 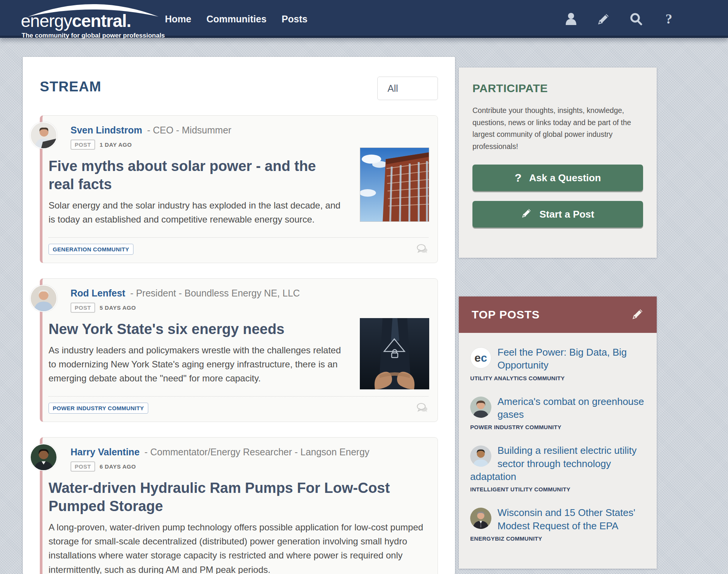 What do you see at coordinates (238, 547) in the screenshot?
I see `post-excerpt: A long-proven, water-driven pump technol…` at bounding box center [238, 547].